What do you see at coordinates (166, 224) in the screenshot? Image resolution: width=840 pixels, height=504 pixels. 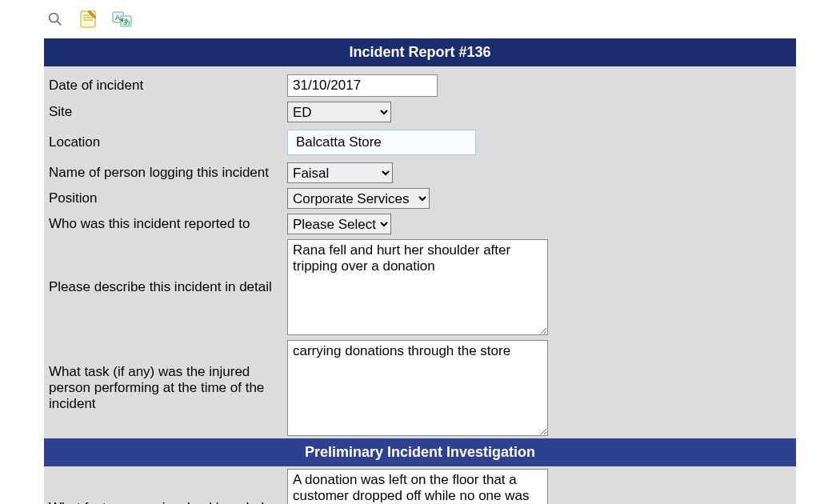 I see `reported-label: Who was this incident reported to` at bounding box center [166, 224].